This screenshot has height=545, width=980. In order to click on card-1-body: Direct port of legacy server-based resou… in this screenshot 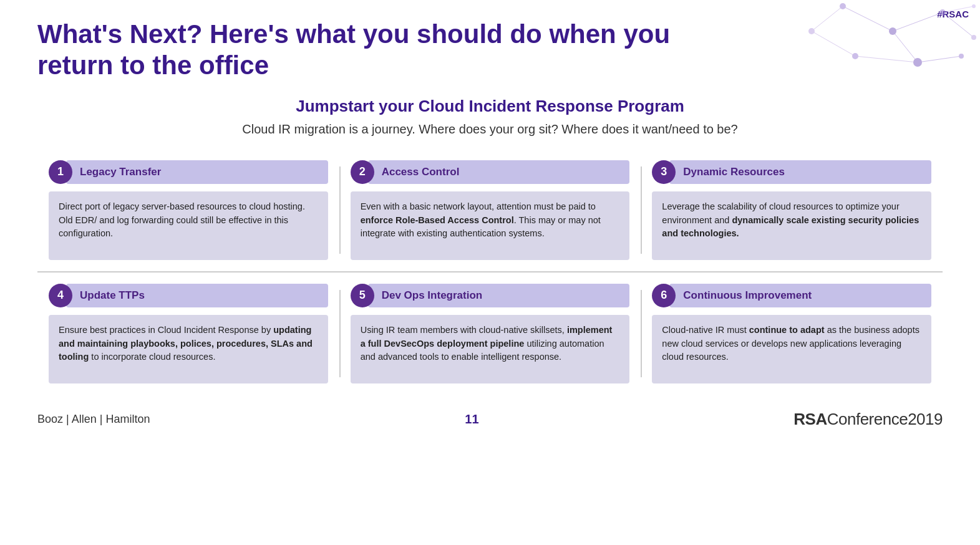, I will do `click(188, 226)`.